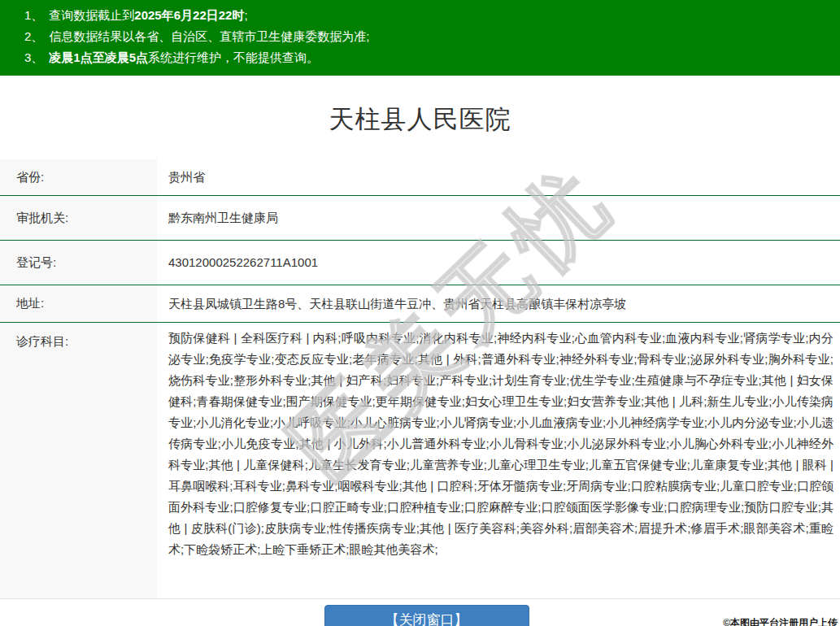 The height and width of the screenshot is (626, 840). What do you see at coordinates (233, 57) in the screenshot?
I see `notice-text: 系统进行维护，不能提供查询。` at bounding box center [233, 57].